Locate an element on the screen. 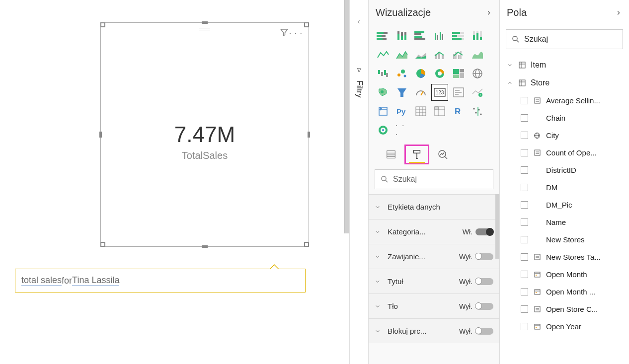  viz-key-influencers-icon is located at coordinates (477, 111).